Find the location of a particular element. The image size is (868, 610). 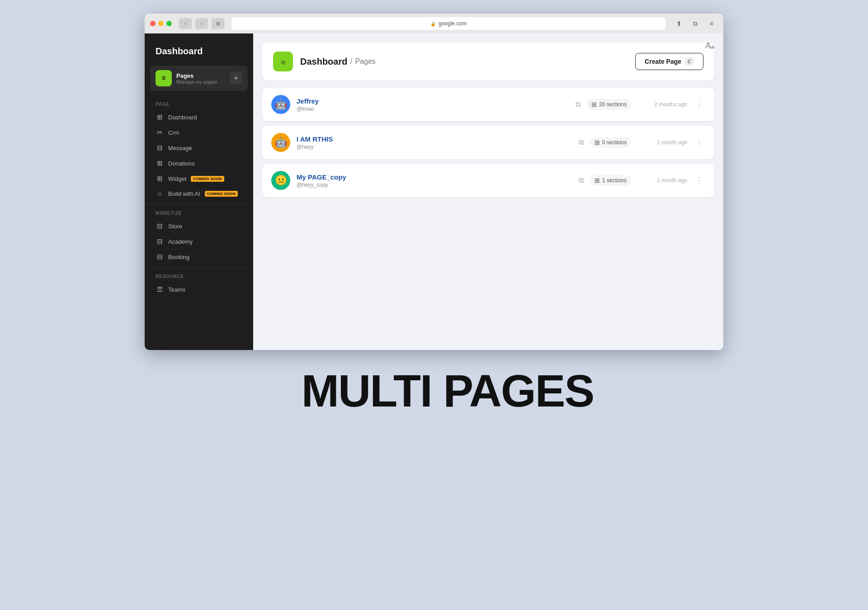

monetize-section-label: MONETIZE is located at coordinates (199, 213).